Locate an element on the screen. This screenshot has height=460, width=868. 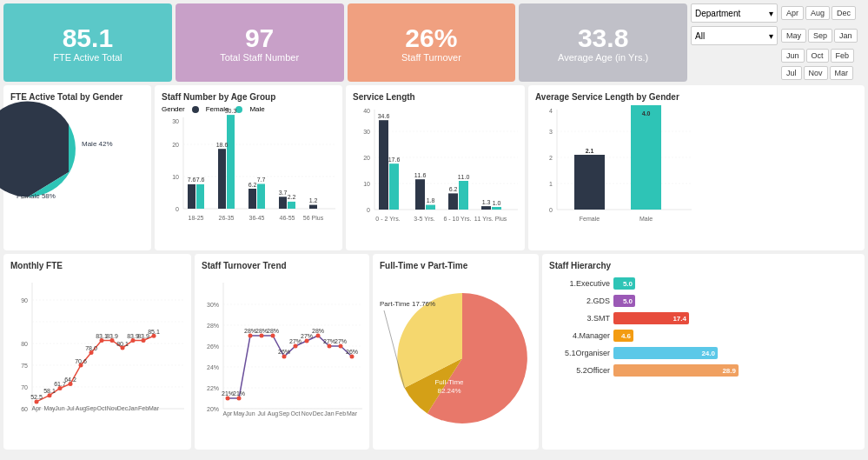
month-btn-feb: Feb is located at coordinates (843, 56).